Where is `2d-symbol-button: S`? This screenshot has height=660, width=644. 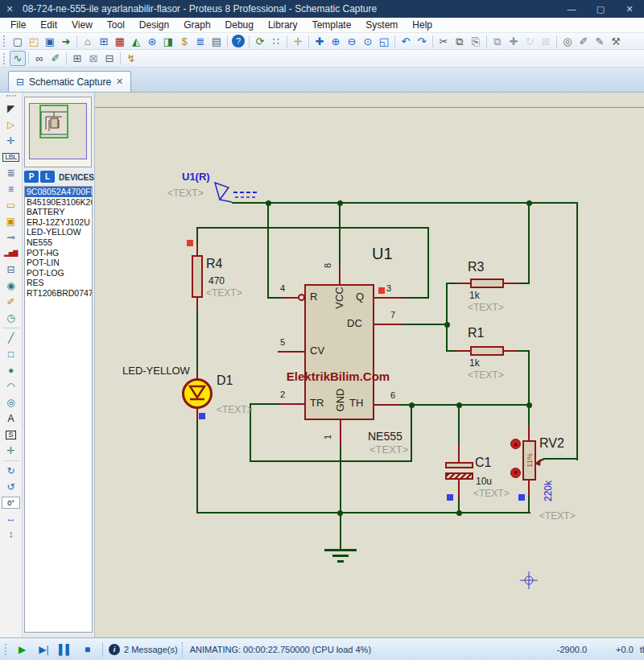
2d-symbol-button: S is located at coordinates (11, 435).